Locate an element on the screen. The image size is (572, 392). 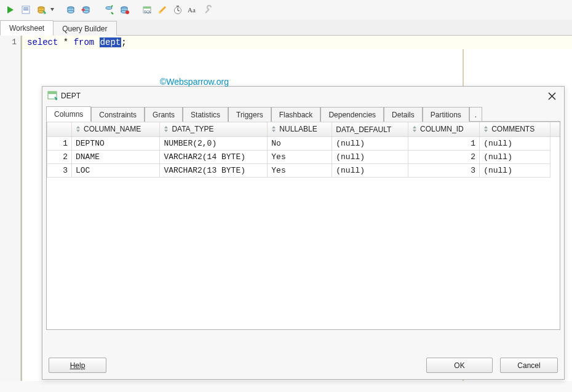
col-header-comments: COMMENTS is located at coordinates (515, 130).